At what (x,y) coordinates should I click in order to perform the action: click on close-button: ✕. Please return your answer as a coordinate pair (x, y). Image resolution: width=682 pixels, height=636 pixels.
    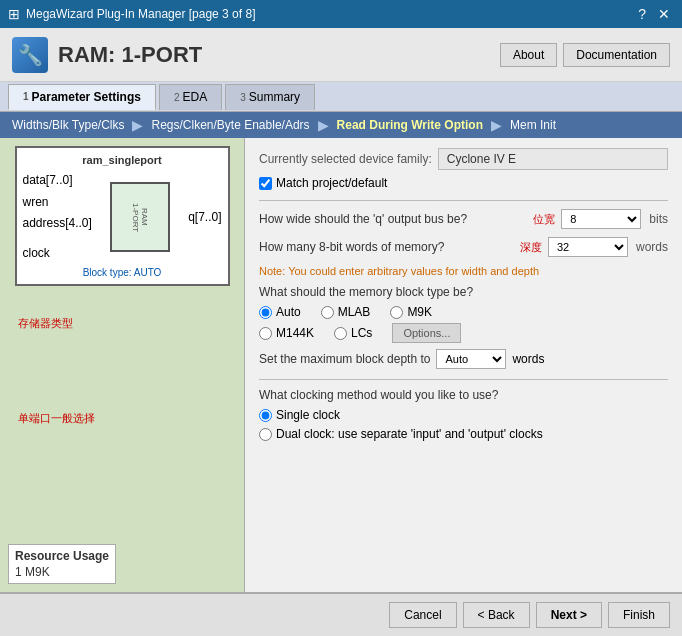
    Looking at the image, I should click on (664, 14).